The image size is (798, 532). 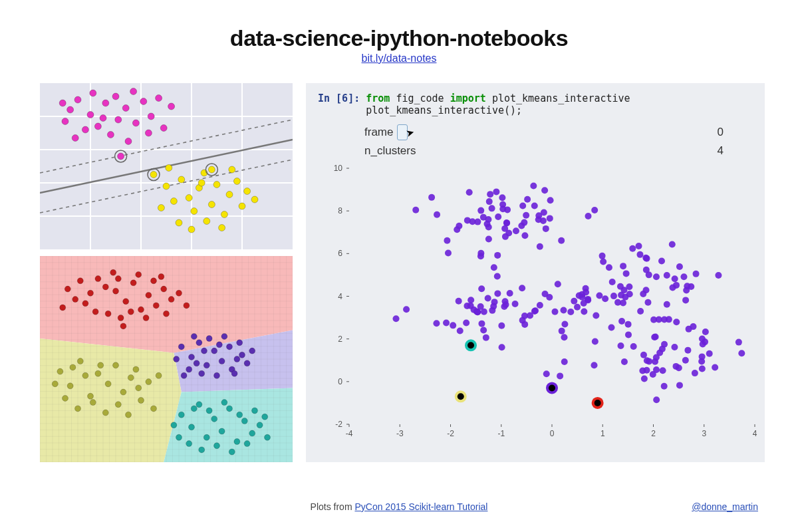 I want to click on svg-text: -1, so click(x=501, y=434).